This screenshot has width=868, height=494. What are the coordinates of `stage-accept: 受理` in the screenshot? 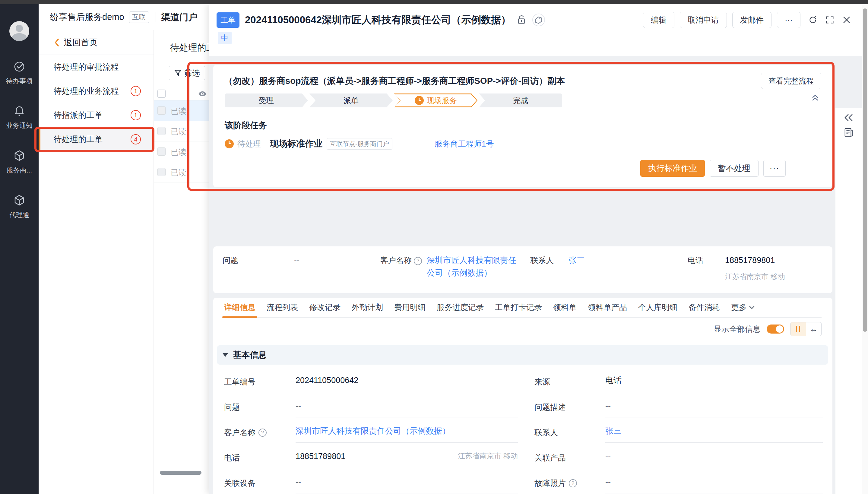 It's located at (266, 100).